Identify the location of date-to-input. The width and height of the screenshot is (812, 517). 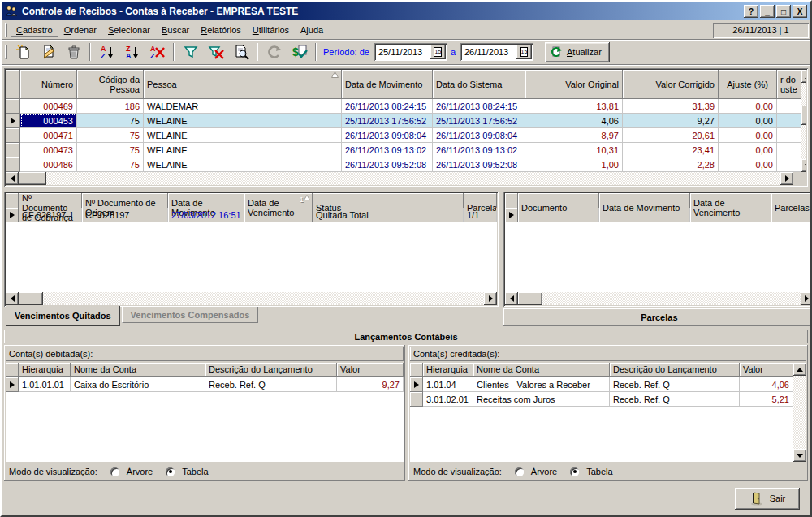
(487, 52).